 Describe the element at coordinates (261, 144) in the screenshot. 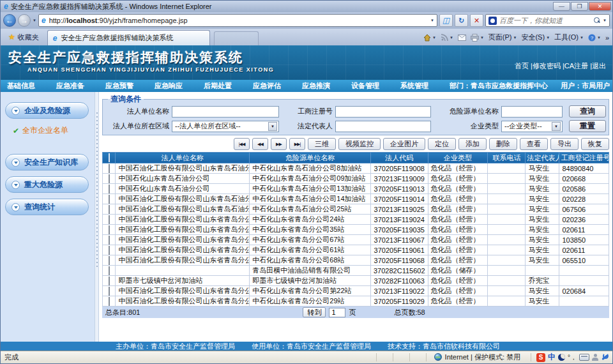

I see `pager-nav-button-2: ◀◀` at that location.